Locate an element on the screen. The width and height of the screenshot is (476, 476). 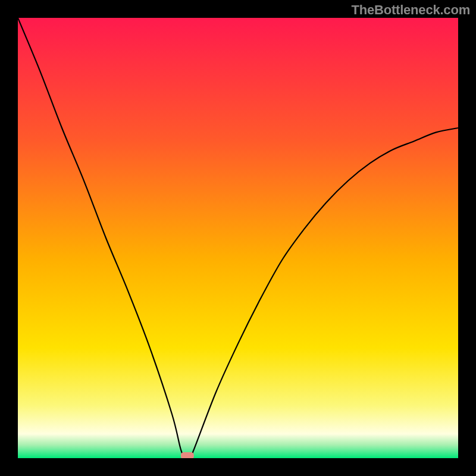
optimal-marker is located at coordinates (187, 455).